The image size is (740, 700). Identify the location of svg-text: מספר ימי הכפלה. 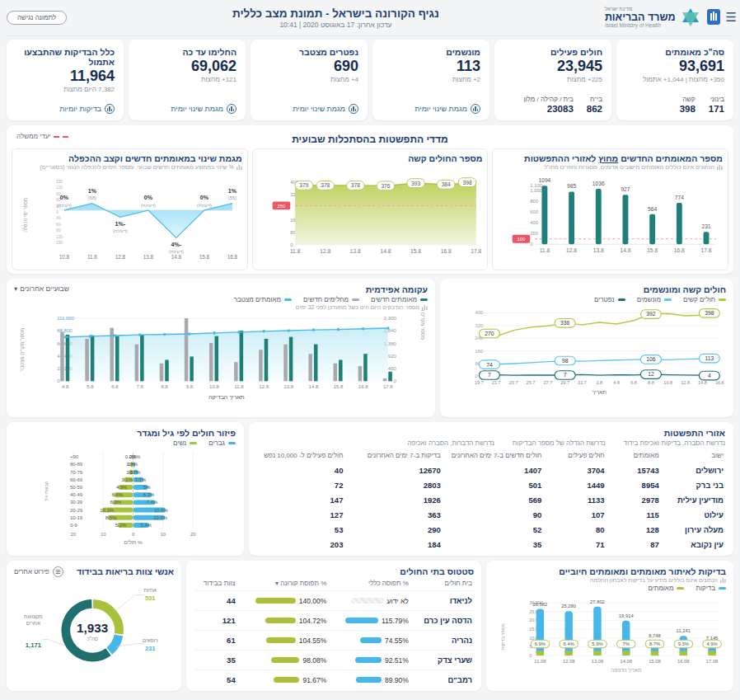
(25, 215).